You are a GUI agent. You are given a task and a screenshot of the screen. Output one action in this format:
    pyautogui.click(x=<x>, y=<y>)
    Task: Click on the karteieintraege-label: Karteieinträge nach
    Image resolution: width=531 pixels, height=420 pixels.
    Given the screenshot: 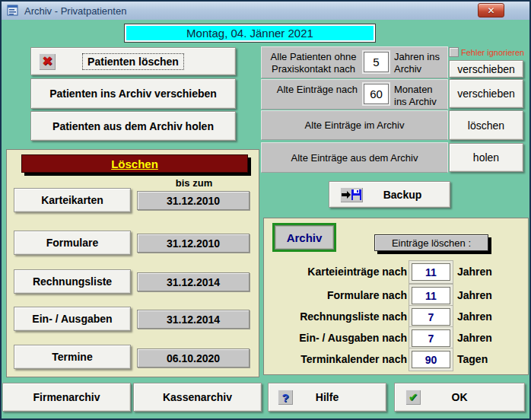 What is the action you would take?
    pyautogui.click(x=339, y=272)
    